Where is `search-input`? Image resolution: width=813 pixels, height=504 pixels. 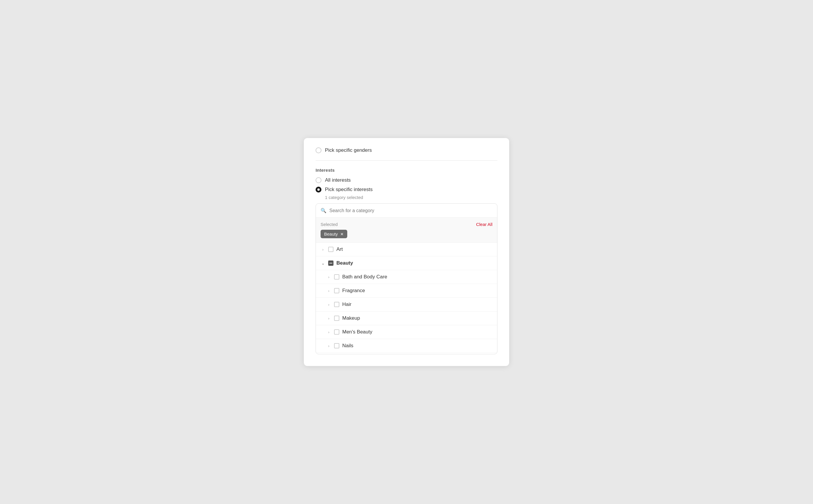 search-input is located at coordinates (411, 211).